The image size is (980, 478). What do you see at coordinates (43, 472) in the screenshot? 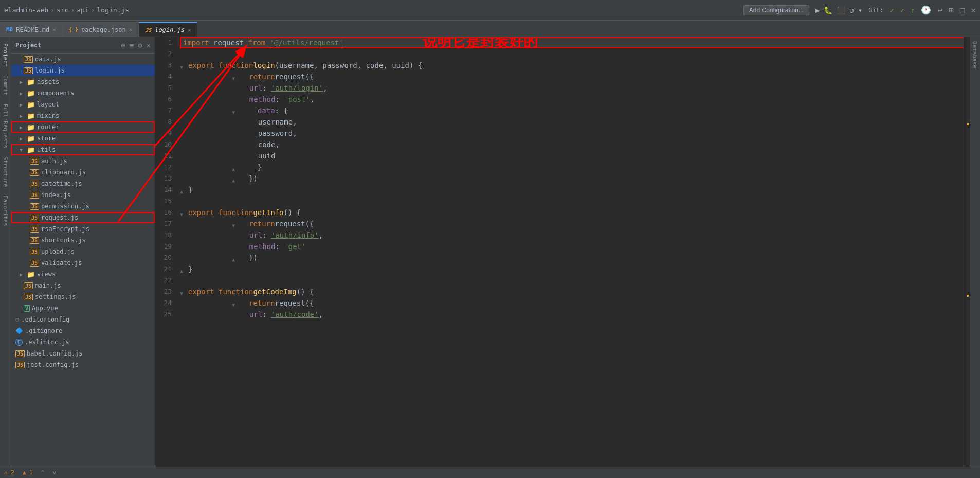
I see `nav-up-icon: ^` at bounding box center [43, 472].